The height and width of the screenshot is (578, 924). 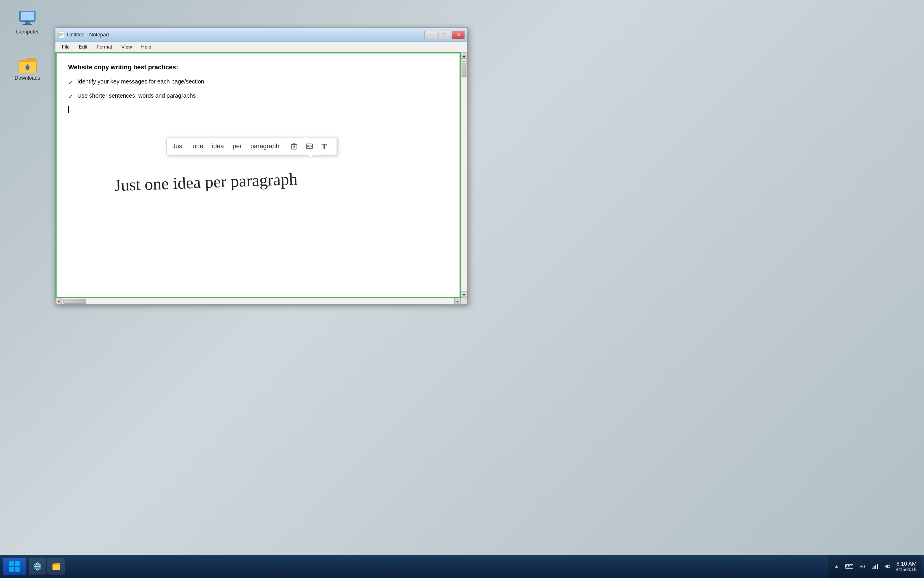 I want to click on menu-file: File, so click(x=66, y=47).